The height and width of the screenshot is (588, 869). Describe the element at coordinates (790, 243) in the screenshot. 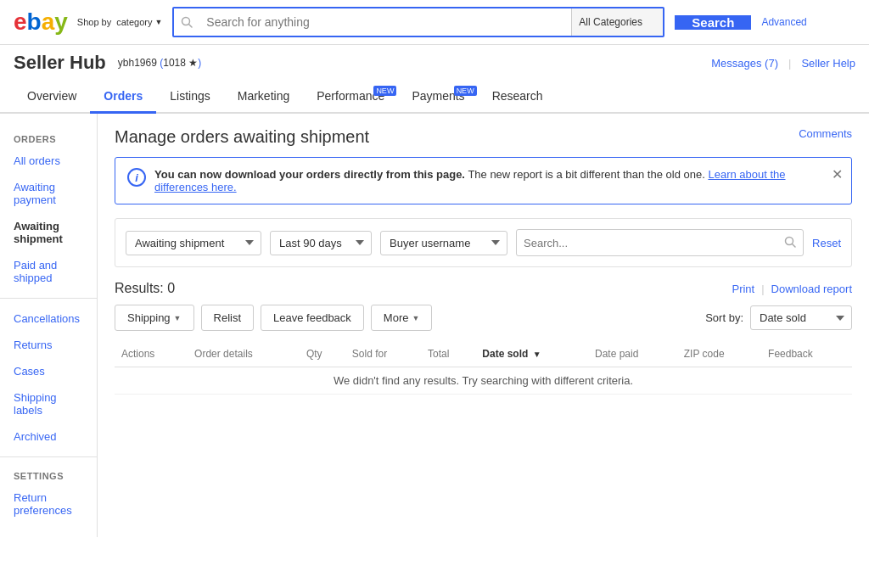

I see `filter-search-icon` at that location.